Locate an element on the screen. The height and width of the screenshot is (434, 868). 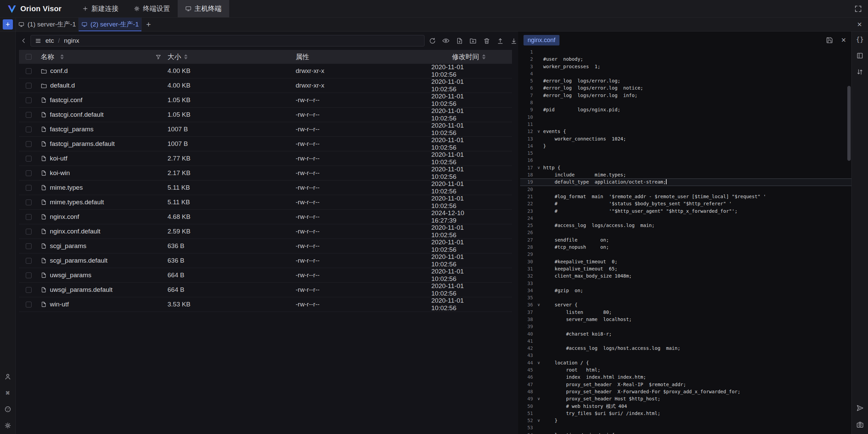
menu-host-terminal: 主机终端 is located at coordinates (203, 9).